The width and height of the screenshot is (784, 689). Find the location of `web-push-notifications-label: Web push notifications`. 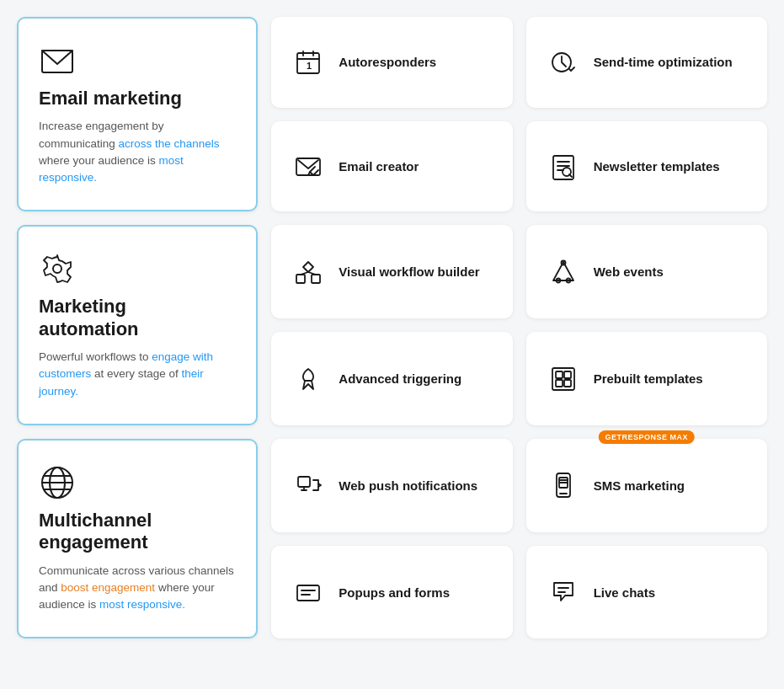

web-push-notifications-label: Web push notifications is located at coordinates (408, 485).